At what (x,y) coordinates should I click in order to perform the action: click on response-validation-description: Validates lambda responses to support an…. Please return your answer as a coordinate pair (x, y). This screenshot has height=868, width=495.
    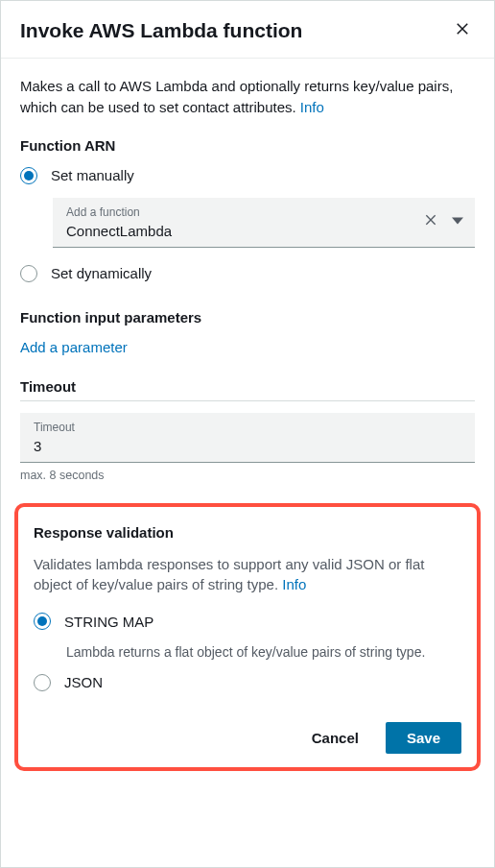
    Looking at the image, I should click on (248, 575).